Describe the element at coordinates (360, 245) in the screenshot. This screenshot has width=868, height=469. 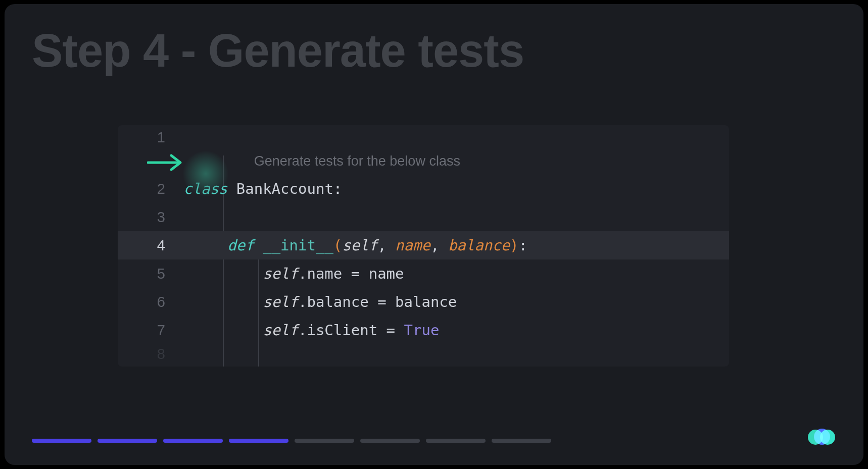
I see `param-self: self` at that location.